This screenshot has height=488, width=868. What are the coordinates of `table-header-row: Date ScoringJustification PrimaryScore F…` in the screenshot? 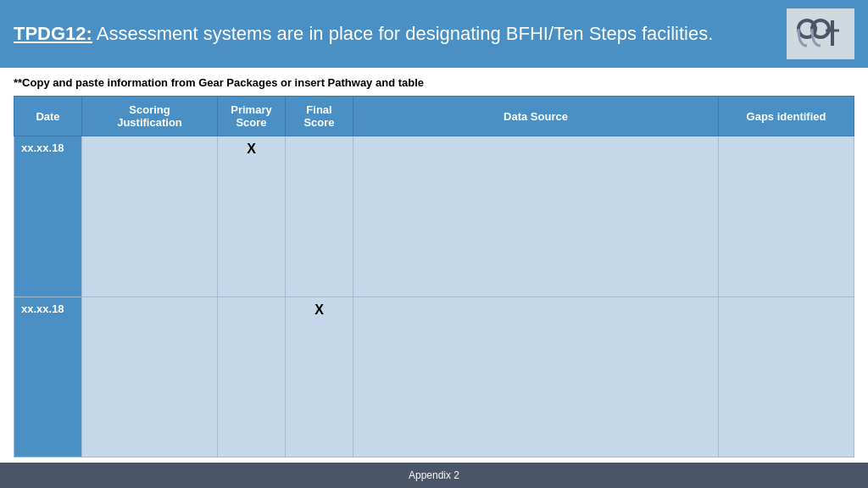 It's located at (434, 117).